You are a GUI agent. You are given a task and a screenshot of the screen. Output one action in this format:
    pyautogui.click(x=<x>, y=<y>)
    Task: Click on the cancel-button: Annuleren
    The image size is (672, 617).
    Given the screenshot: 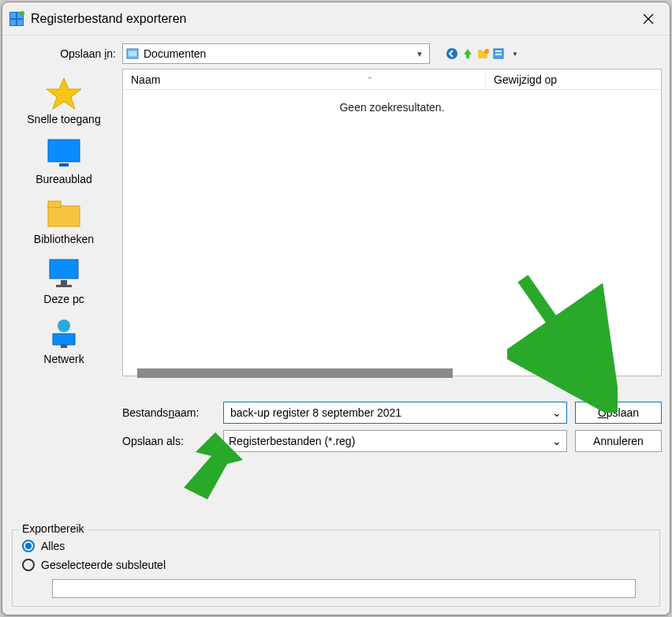 What is the action you would take?
    pyautogui.click(x=618, y=441)
    